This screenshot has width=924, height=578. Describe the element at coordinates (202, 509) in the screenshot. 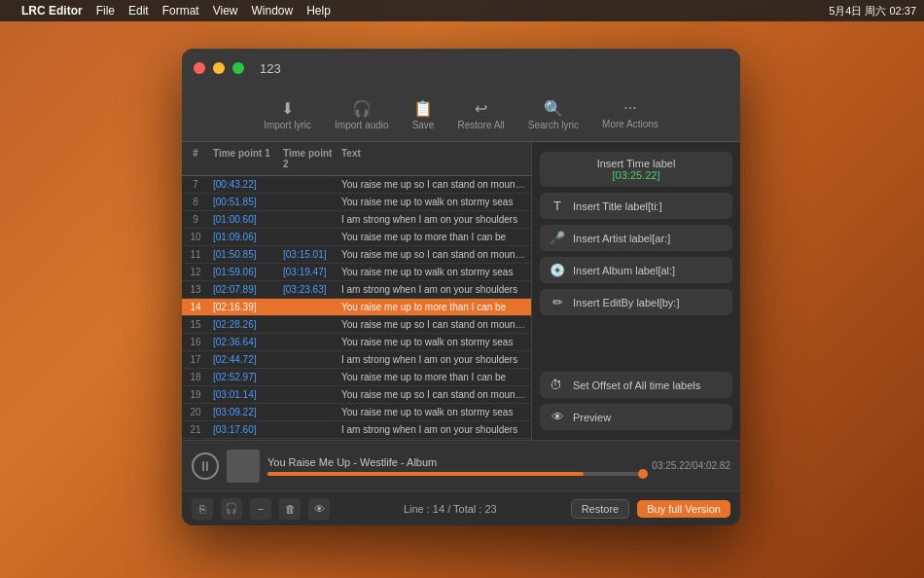

I see `copy-icon-button: ⎘` at that location.